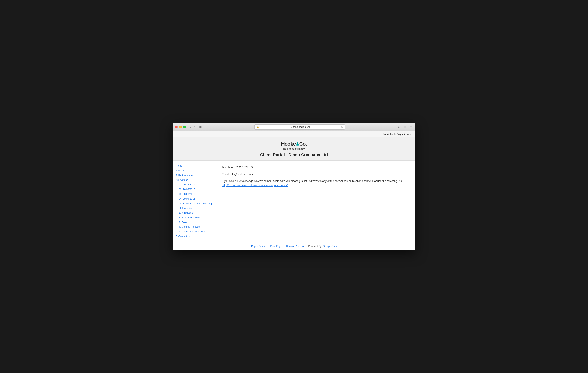 This screenshot has width=588, height=373. Describe the element at coordinates (255, 185) in the screenshot. I see `communication-preferences-link: http://hookeco.com/update-communication-…` at that location.